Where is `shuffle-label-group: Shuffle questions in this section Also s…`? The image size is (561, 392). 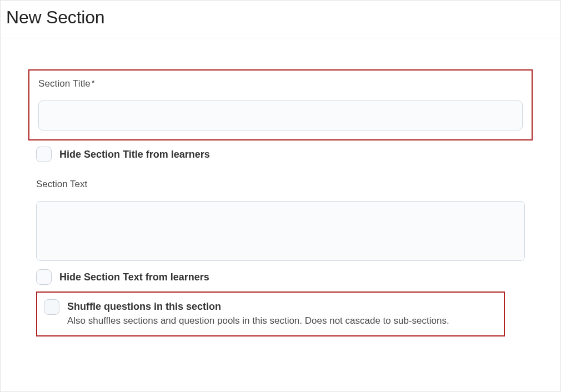
shuffle-label-group: Shuffle questions in this section Also s… is located at coordinates (258, 313).